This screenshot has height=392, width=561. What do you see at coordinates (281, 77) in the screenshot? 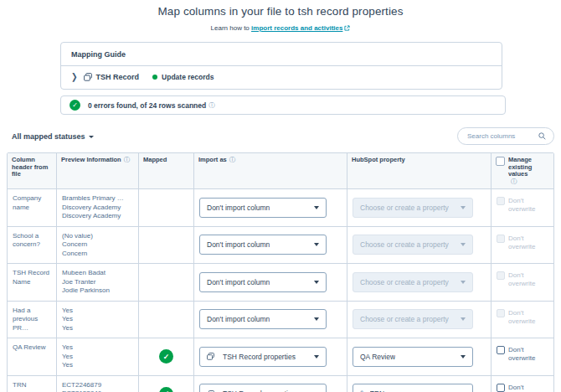
I see `mapping-guide-record-row: ❯ TSH Record Update records` at bounding box center [281, 77].